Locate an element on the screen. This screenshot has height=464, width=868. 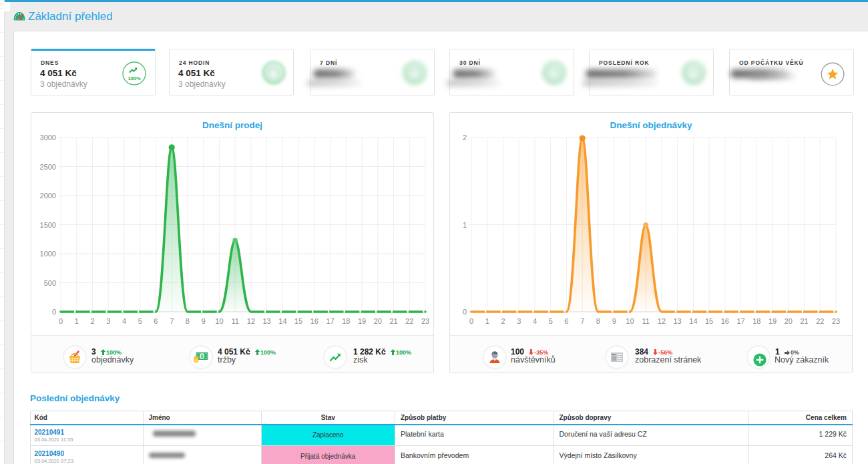
svg-text: 1000 is located at coordinates (48, 254).